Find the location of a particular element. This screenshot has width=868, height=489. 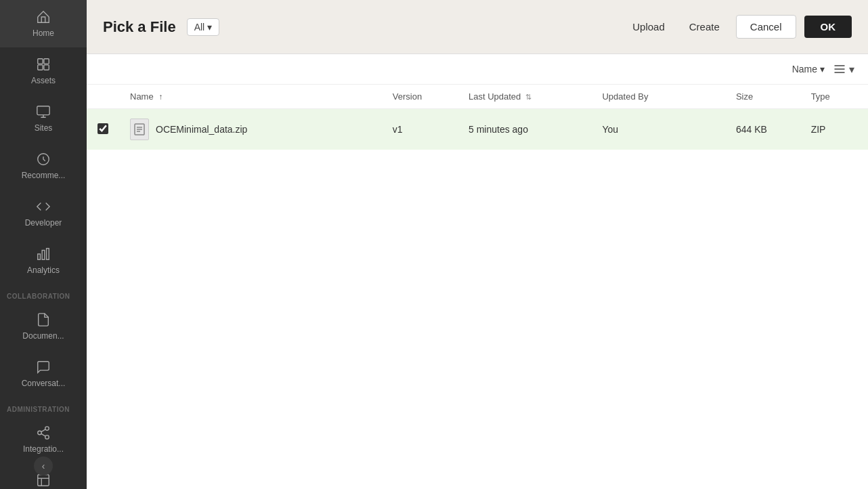

collapse-button: ‹ is located at coordinates (43, 466).